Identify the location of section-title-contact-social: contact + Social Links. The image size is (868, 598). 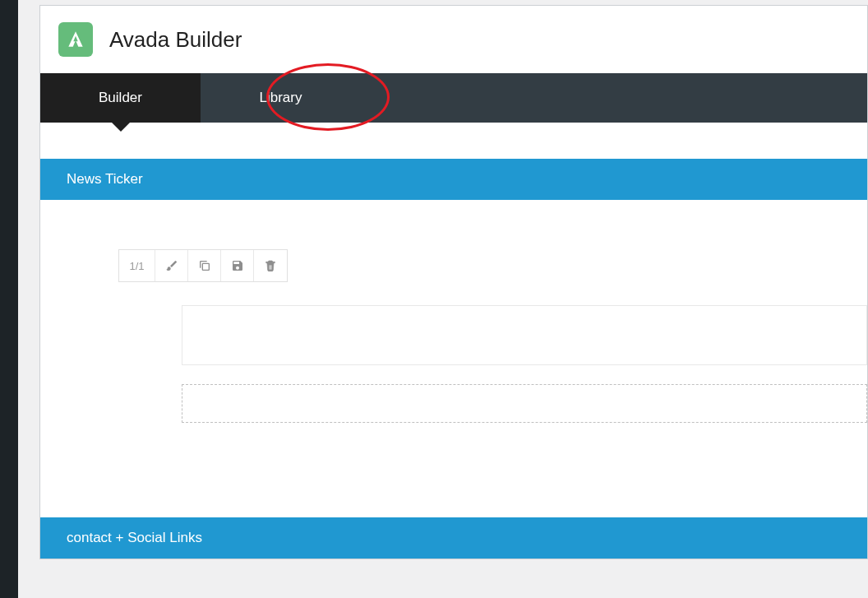
(135, 538).